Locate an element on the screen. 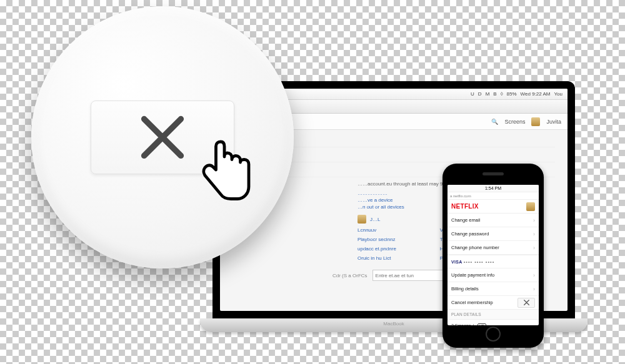 The width and height of the screenshot is (625, 364). row-label: Change phone number is located at coordinates (475, 247).